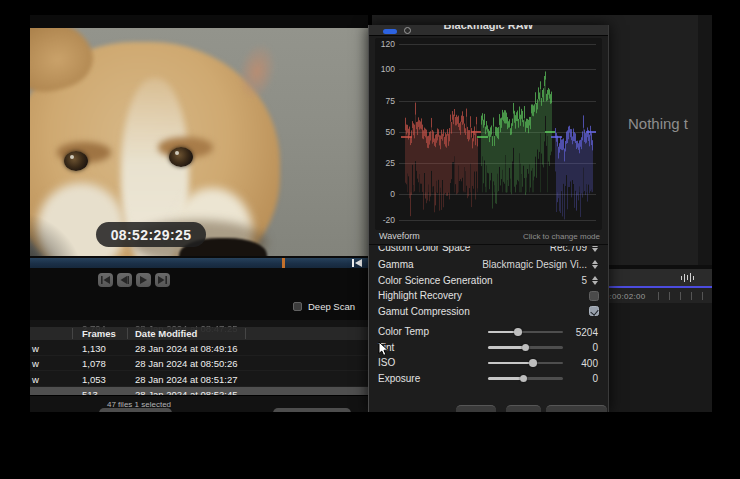 The width and height of the screenshot is (740, 479). Describe the element at coordinates (332, 306) in the screenshot. I see `deep-scan-label: Deep Scan` at that location.